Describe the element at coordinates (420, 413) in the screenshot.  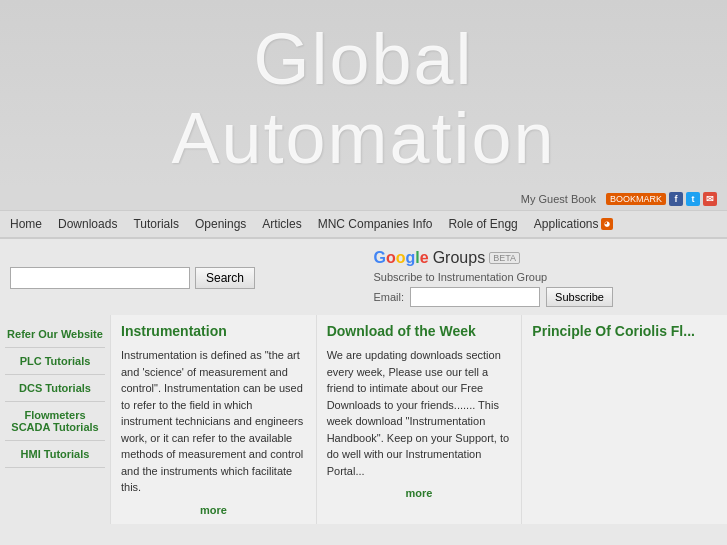
I see `download-week-body: We are updating downloads section every …` at that location.